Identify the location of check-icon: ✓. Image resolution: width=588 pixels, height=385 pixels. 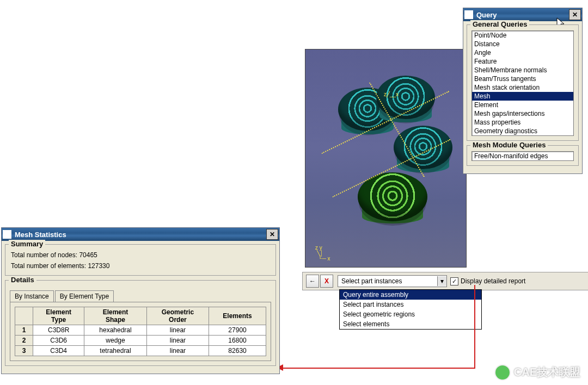
(454, 282).